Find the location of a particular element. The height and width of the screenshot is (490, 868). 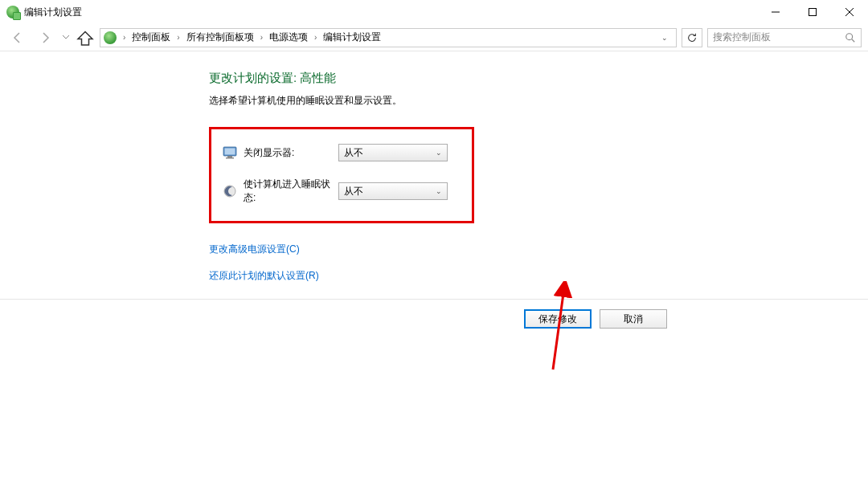

sleep-label: 使计算机进入睡眠状态: is located at coordinates (288, 191).